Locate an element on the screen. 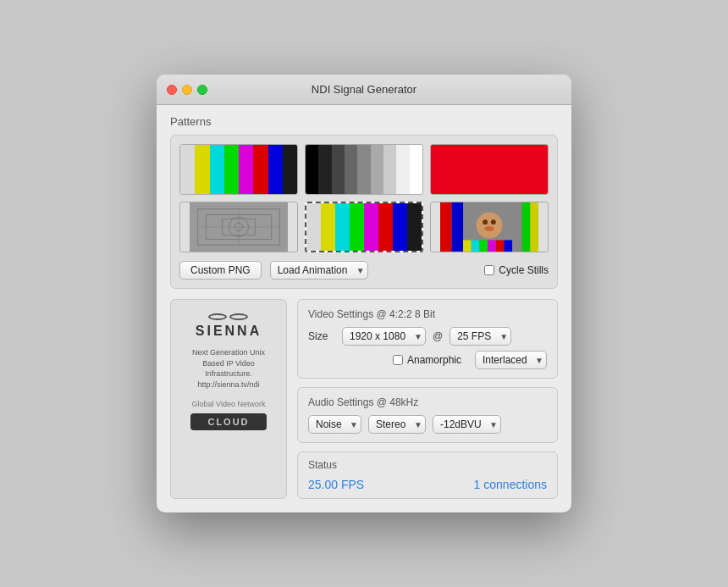  cycle-stills-label: Cycle Stills is located at coordinates (516, 270).